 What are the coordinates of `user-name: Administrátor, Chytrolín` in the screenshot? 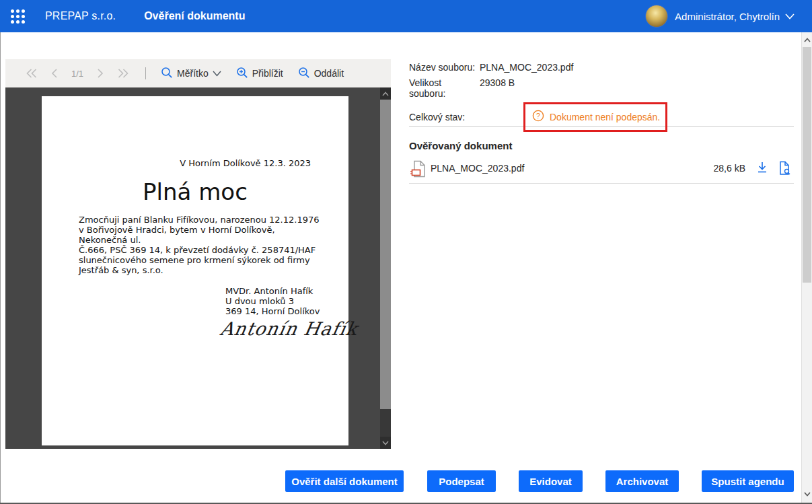 It's located at (727, 16).